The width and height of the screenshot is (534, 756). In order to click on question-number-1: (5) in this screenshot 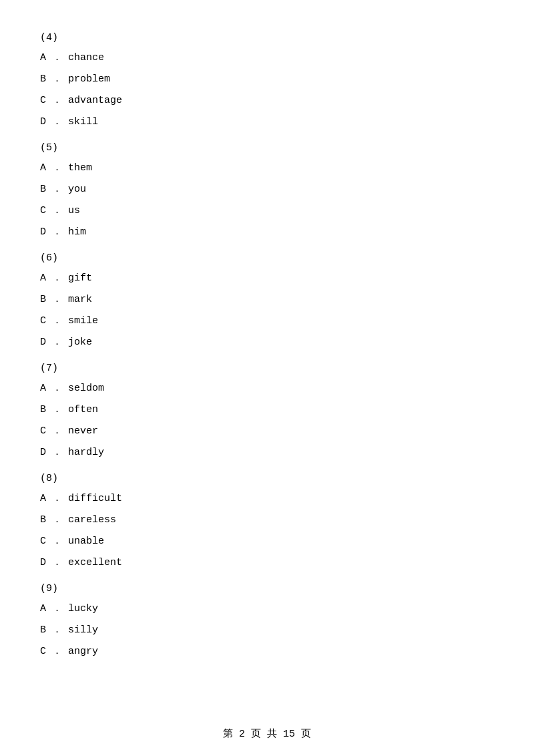, I will do `click(267, 148)`.